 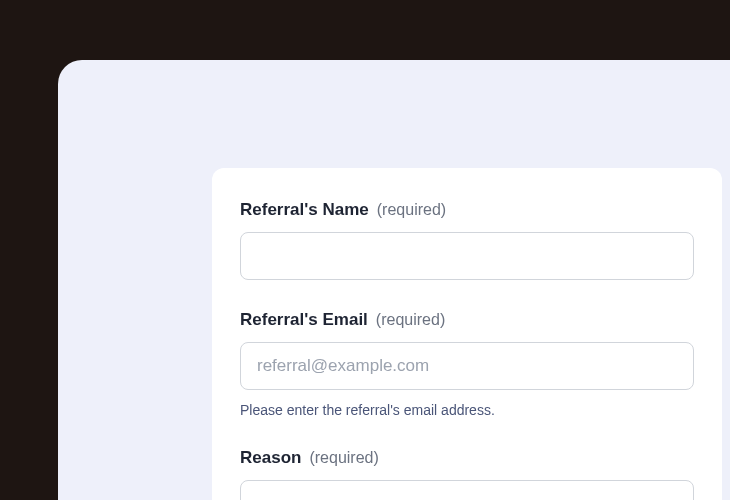 I want to click on email-required-text: (required), so click(x=410, y=320).